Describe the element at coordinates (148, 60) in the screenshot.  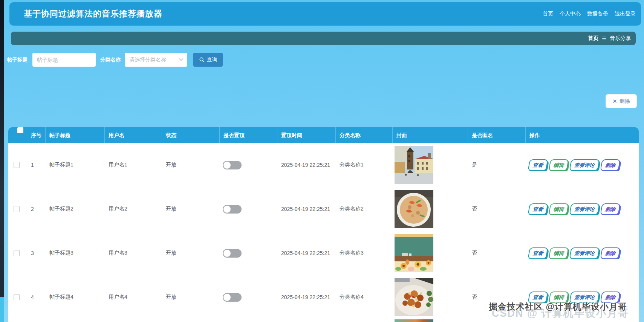
I see `category-select-placeholder: 请选择分类名称` at that location.